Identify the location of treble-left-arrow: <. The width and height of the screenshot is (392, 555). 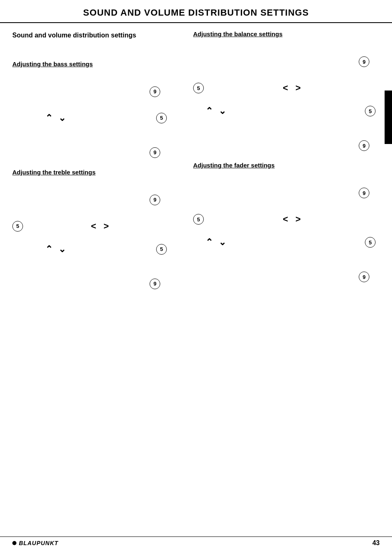
(94, 226).